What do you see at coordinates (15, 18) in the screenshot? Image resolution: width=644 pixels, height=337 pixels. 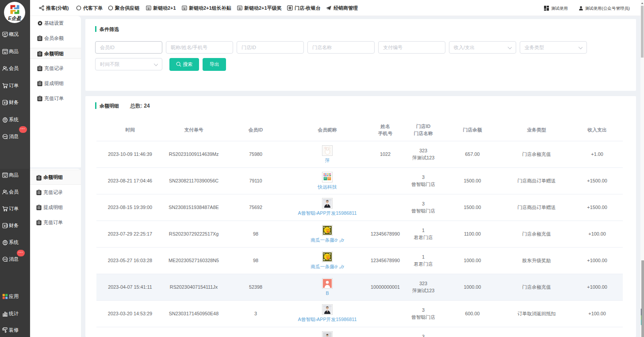 I see `svg-text: E企盈` at bounding box center [15, 18].